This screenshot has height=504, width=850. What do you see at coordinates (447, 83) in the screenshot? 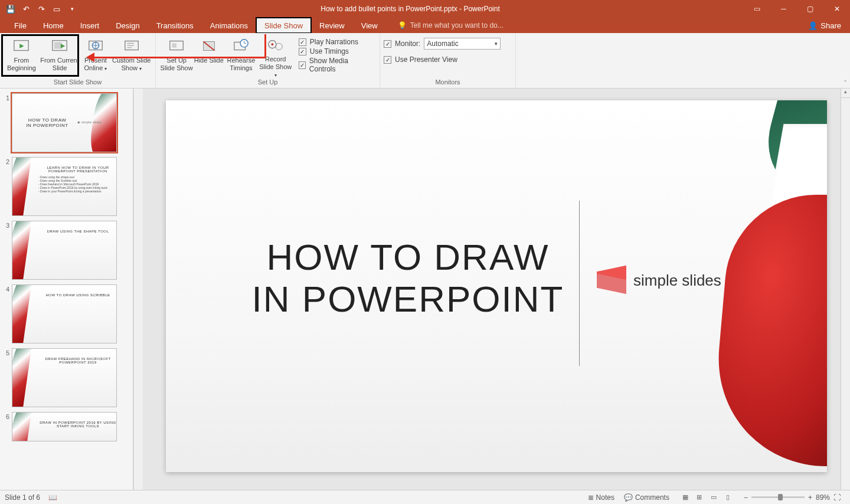
I see `monitors-group-label: Monitors` at bounding box center [447, 83].